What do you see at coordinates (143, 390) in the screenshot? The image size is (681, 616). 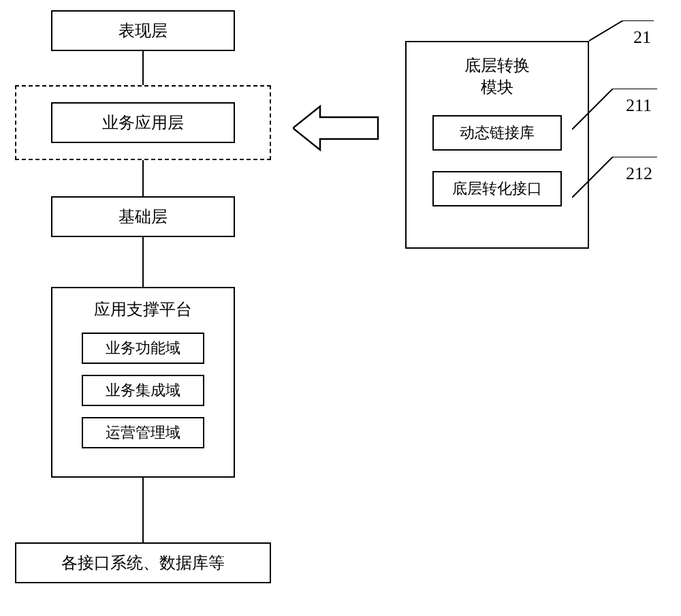 I see `business-integration-domain-box: 业务集成域` at bounding box center [143, 390].